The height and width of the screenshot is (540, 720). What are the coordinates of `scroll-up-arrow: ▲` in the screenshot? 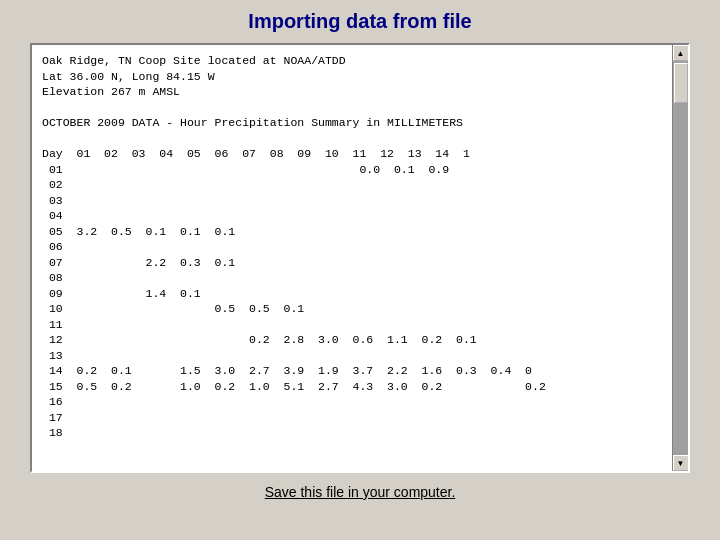 It's located at (681, 53).